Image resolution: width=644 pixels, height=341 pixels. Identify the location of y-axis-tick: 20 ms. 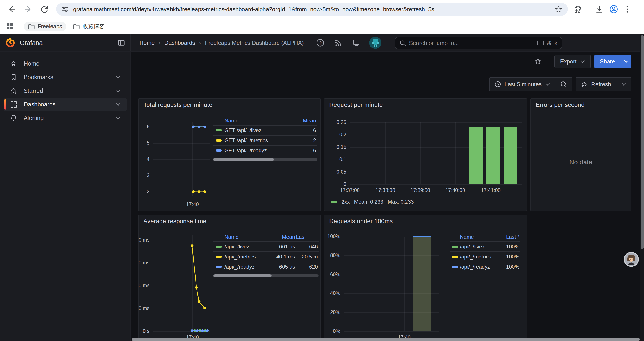
(144, 308).